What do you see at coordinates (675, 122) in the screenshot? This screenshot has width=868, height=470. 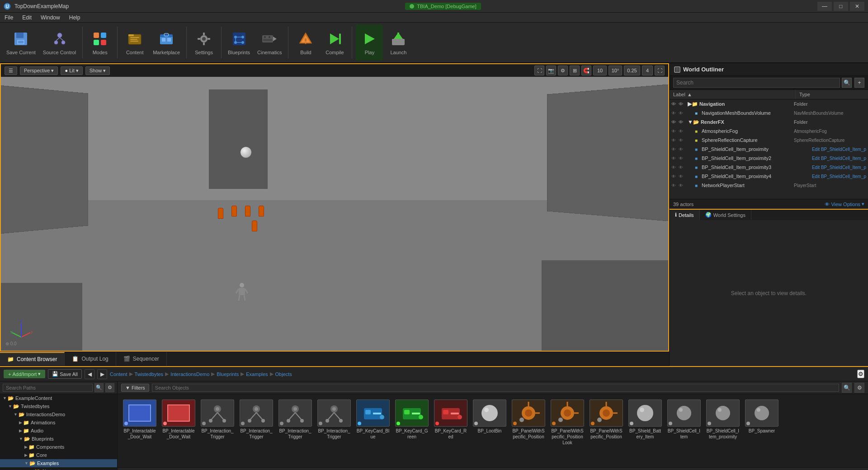 I see `eye-icon-rfx: 👁` at bounding box center [675, 122].